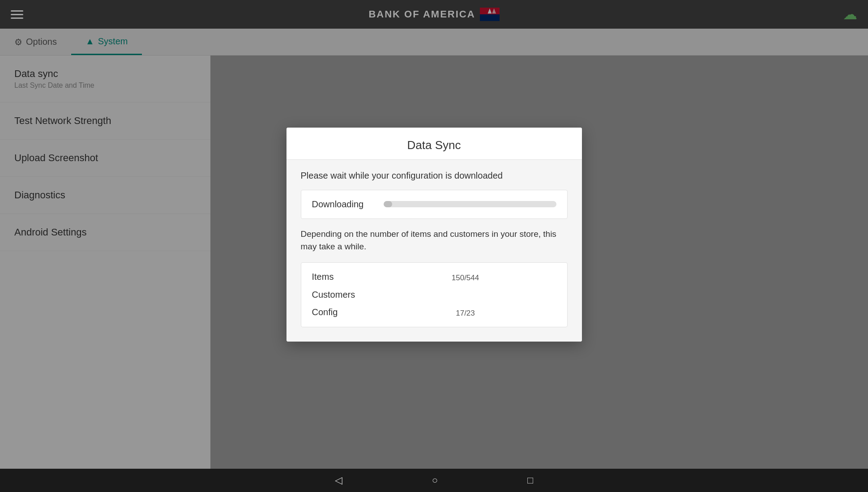 The width and height of the screenshot is (868, 492). Describe the element at coordinates (434, 145) in the screenshot. I see `modal-title: Data Sync` at that location.